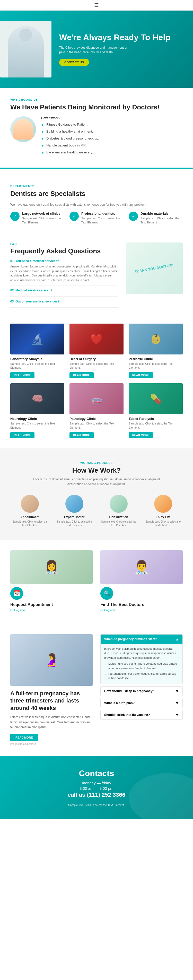 Image resolution: width=193 pixels, height=980 pixels. Describe the element at coordinates (97, 783) in the screenshot. I see `contacts-hours-line1: monday — friday` at that location.